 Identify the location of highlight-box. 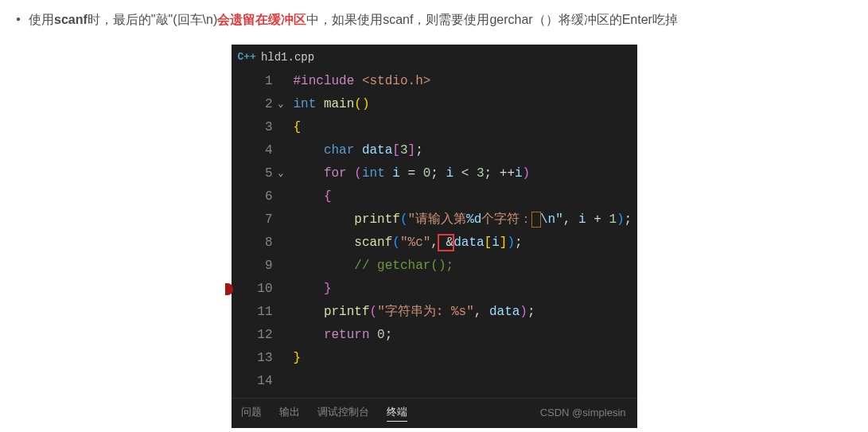
(536, 220).